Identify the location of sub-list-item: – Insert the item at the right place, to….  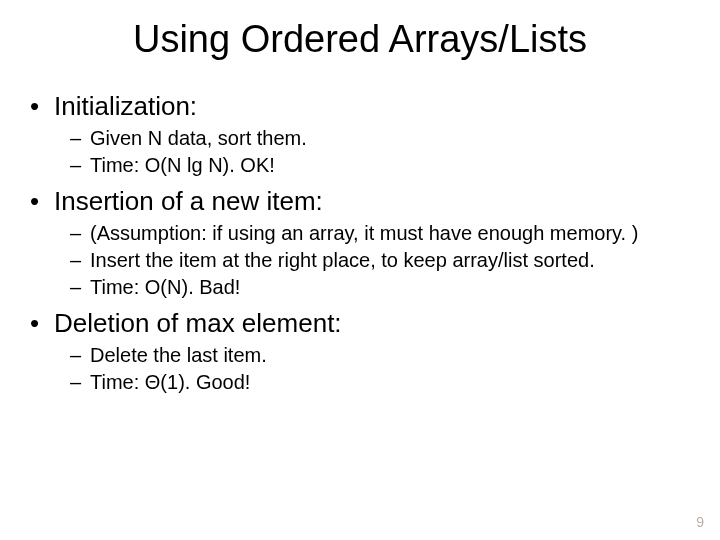
(380, 260).